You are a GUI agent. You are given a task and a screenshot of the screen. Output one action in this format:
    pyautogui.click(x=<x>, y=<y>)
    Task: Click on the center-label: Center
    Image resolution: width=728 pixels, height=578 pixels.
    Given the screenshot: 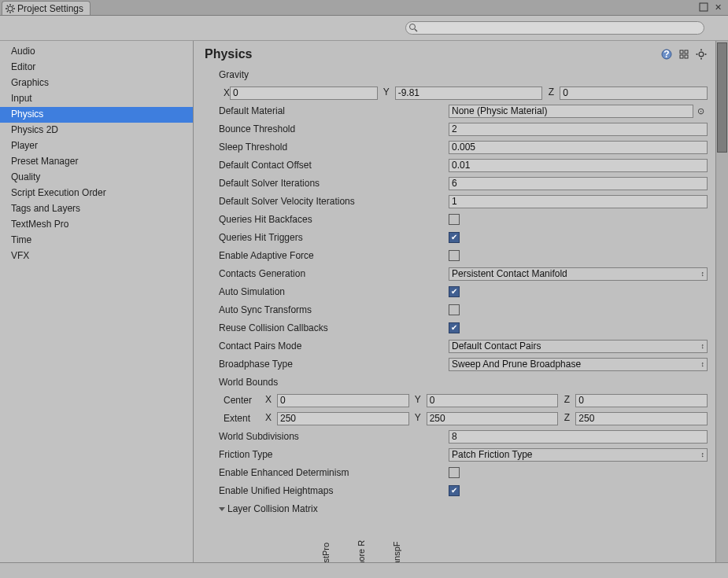 What is the action you would take?
    pyautogui.click(x=234, y=400)
    